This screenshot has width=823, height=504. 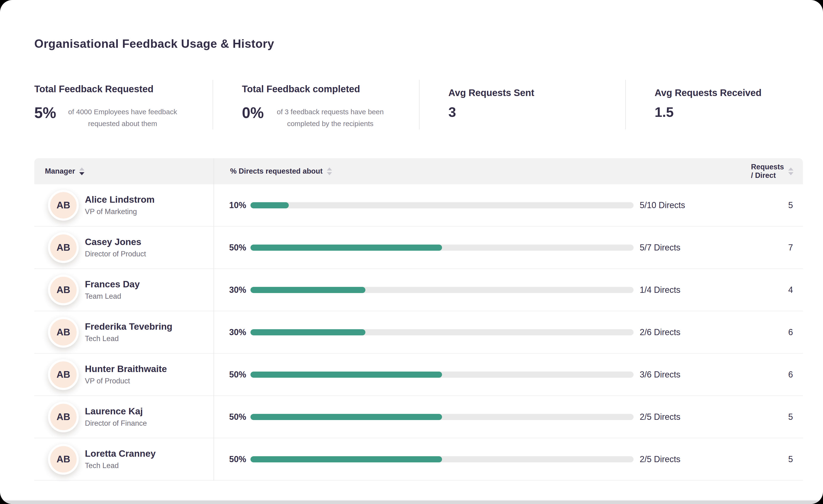 What do you see at coordinates (537, 112) in the screenshot?
I see `stat-value: 3` at bounding box center [537, 112].